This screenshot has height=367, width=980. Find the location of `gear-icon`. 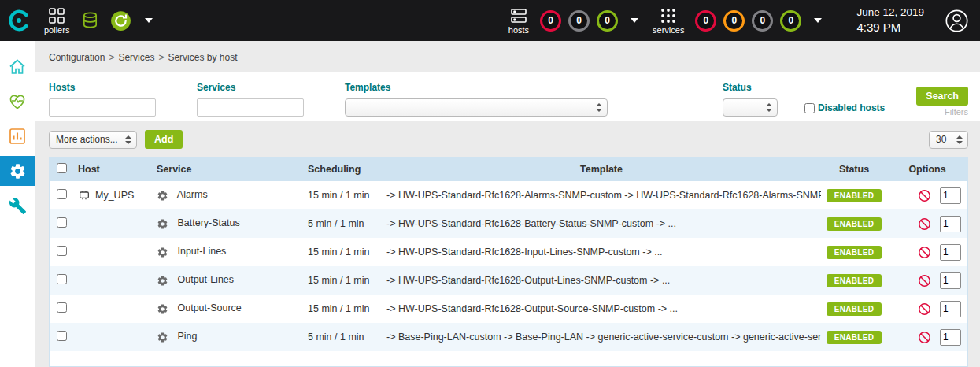

gear-icon is located at coordinates (17, 172).